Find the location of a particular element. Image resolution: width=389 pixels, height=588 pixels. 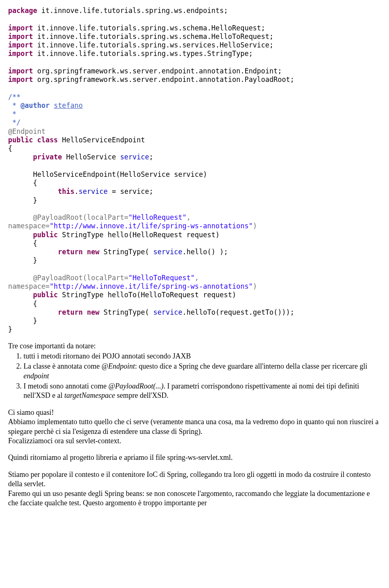

ctor-close: } is located at coordinates (23, 200).